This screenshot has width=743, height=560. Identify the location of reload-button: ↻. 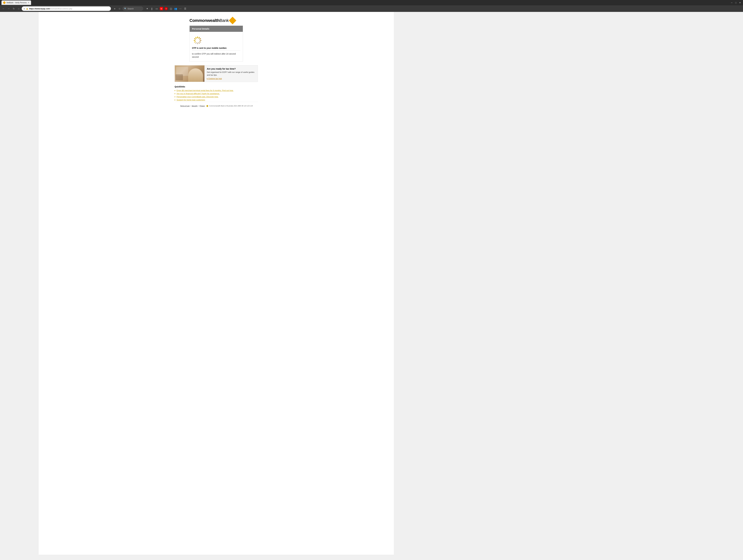
(14, 9).